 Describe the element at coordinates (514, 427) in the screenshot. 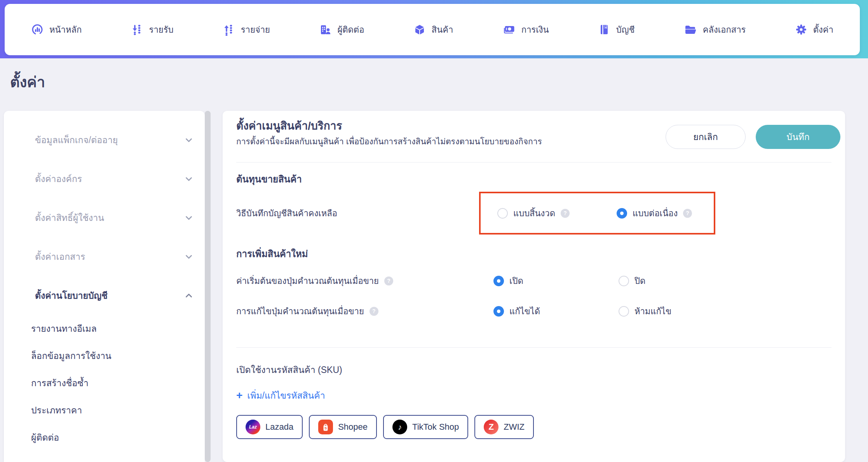

I see `marketplace-label: ZWIZ` at that location.